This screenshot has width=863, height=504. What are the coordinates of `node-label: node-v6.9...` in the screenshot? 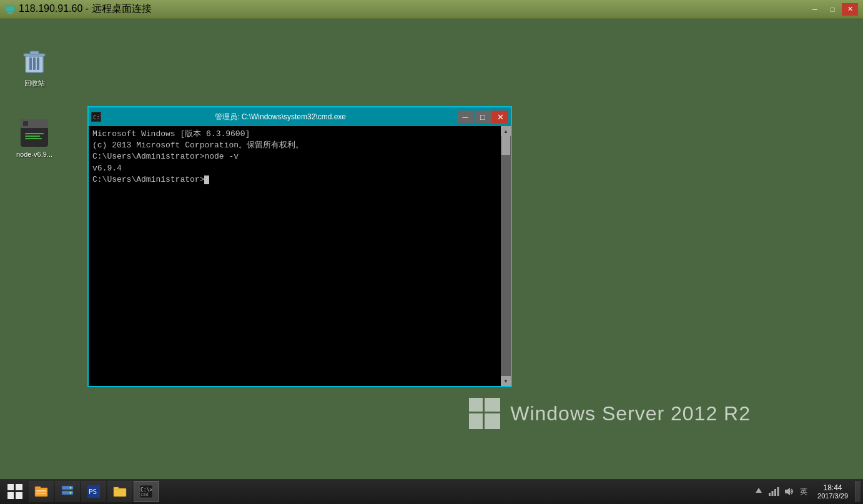 It's located at (34, 154).